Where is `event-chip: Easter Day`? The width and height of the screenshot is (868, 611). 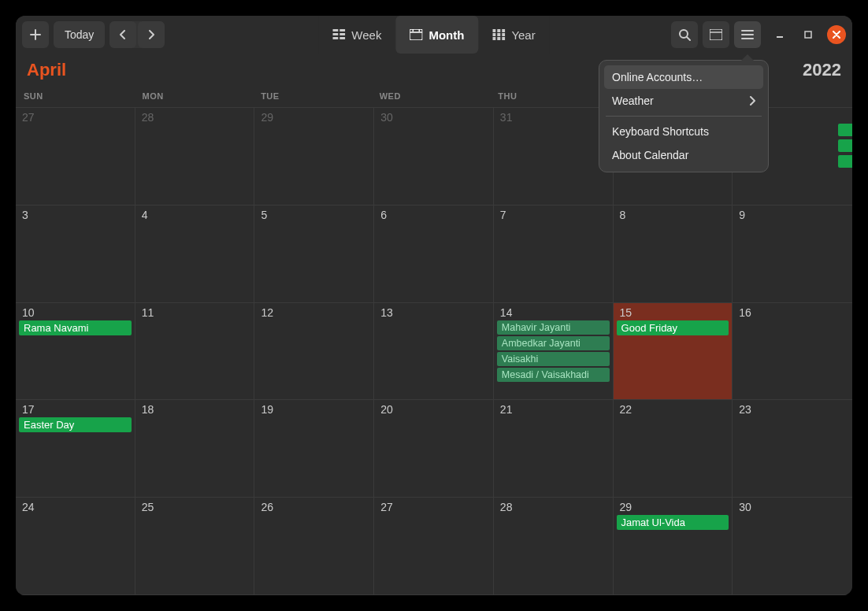
event-chip: Easter Day is located at coordinates (76, 425).